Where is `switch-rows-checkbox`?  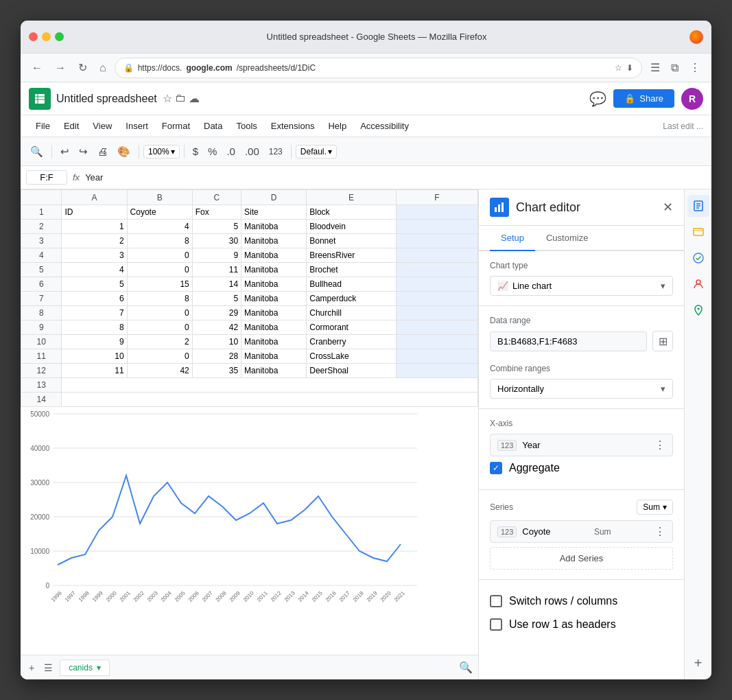 switch-rows-checkbox is located at coordinates (496, 601).